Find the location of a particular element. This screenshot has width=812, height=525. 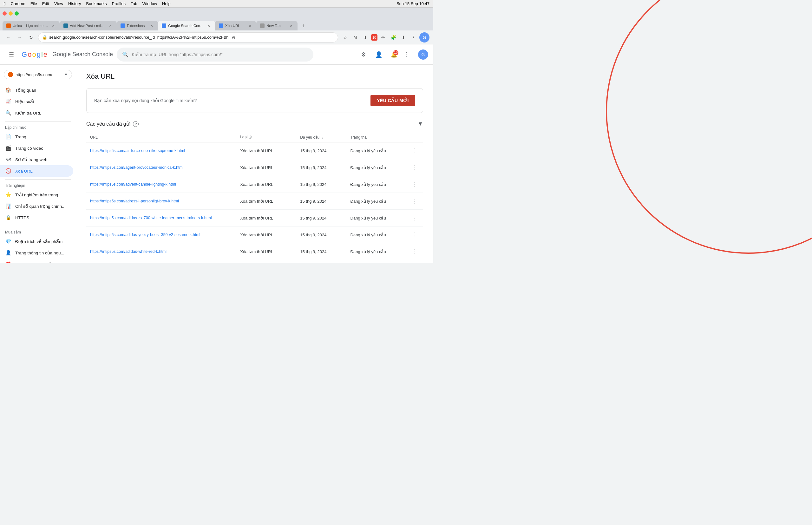

tab-unica: Unica – Học online mọi k... ✕ is located at coordinates (31, 26).